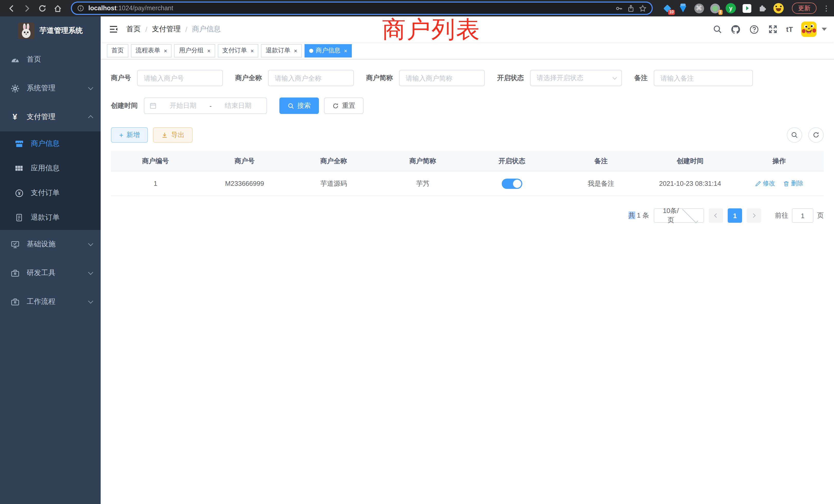 Image resolution: width=834 pixels, height=504 pixels. Describe the element at coordinates (804, 8) in the screenshot. I see `update-label: 更新` at that location.